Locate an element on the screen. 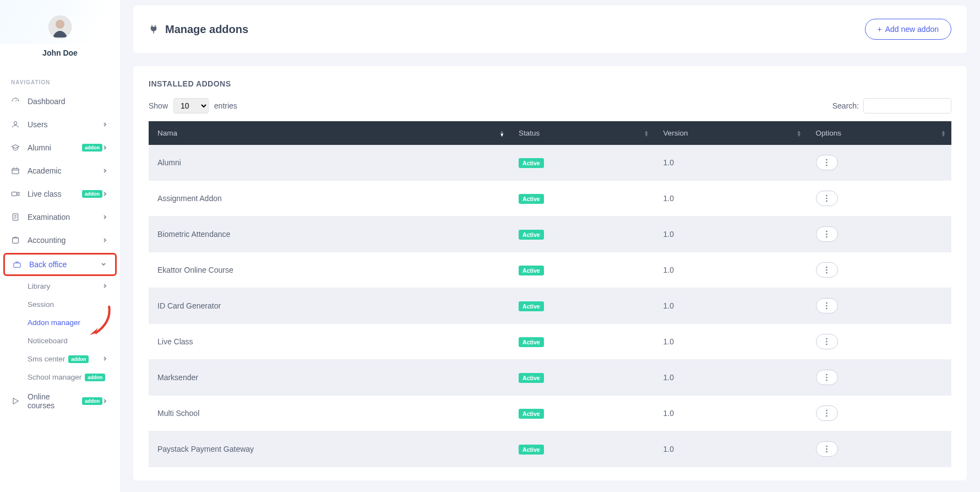  page-title: Manage addons is located at coordinates (207, 30).